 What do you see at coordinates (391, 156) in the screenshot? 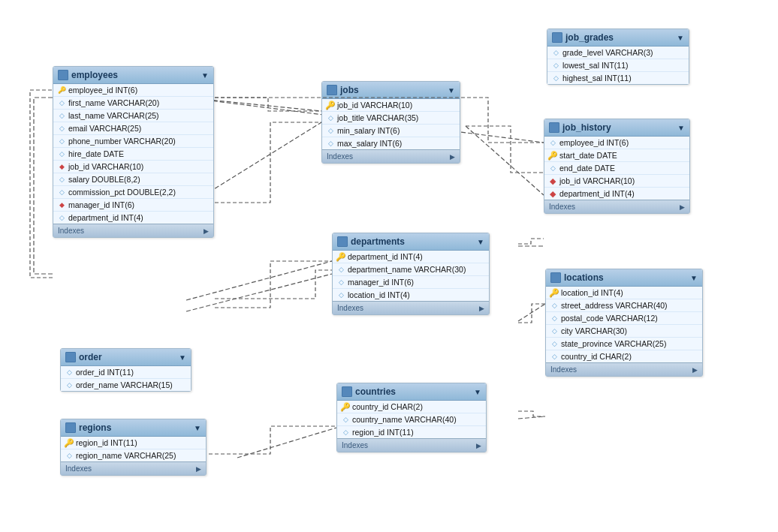
I see `jobs-indexes-row: Indexes ▶` at bounding box center [391, 156].